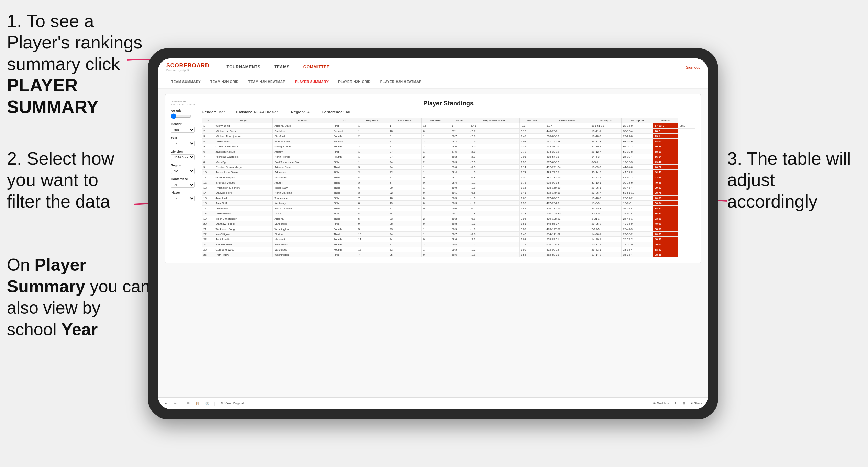  I want to click on instruction-step1: 1. To see a Player's rankings summary cl…, so click(79, 64).